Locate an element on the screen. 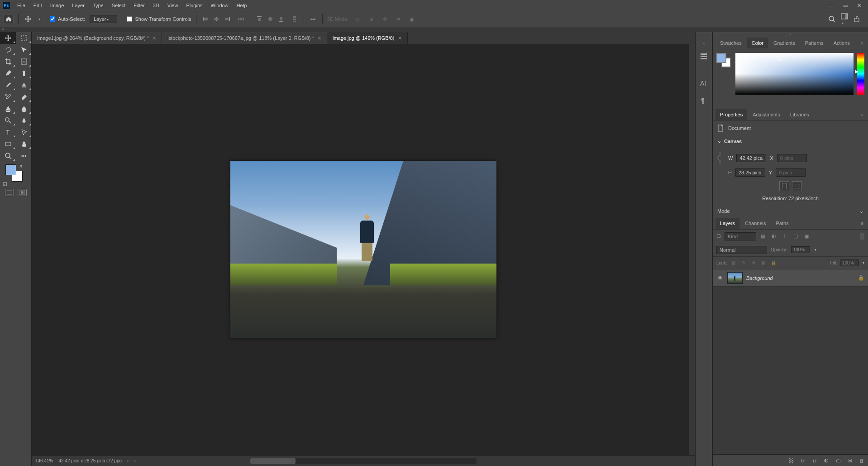 The width and height of the screenshot is (868, 466). menu-file: File is located at coordinates (21, 5).